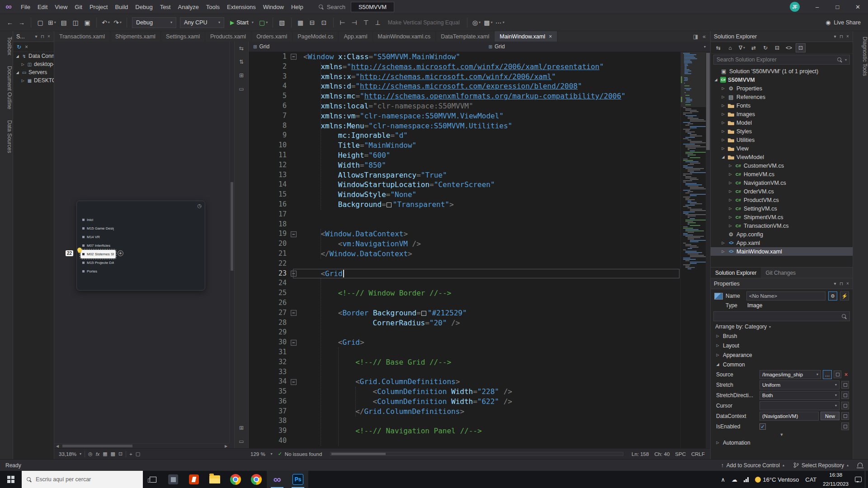 Image resolution: width=868 pixels, height=488 pixels. Describe the element at coordinates (138, 454) in the screenshot. I see `artboard-background-icon: ▢` at that location.